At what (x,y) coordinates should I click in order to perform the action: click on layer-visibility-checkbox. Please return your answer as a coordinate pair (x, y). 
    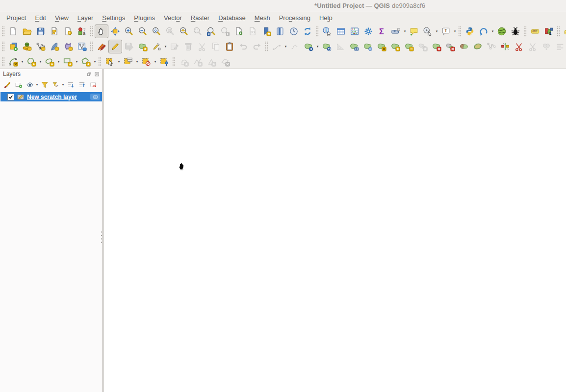
    Looking at the image, I should click on (11, 97).